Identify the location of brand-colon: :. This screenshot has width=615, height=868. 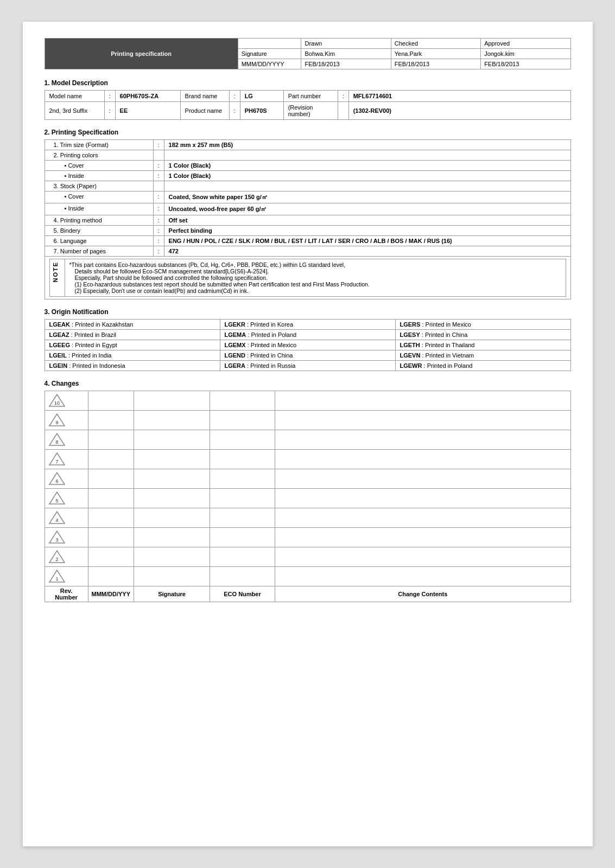
(234, 97).